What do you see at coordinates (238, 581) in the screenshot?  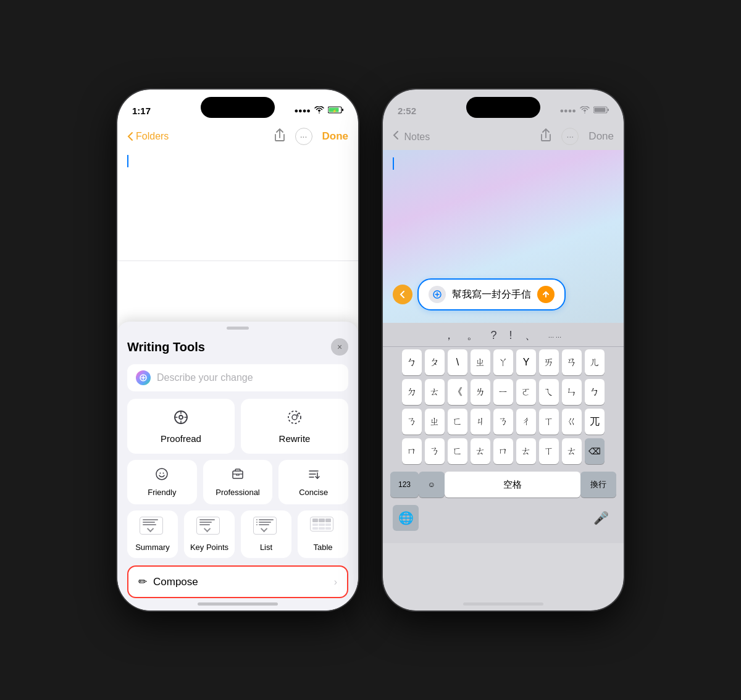 I see `compose-button: ✏ Compose ›` at bounding box center [238, 581].